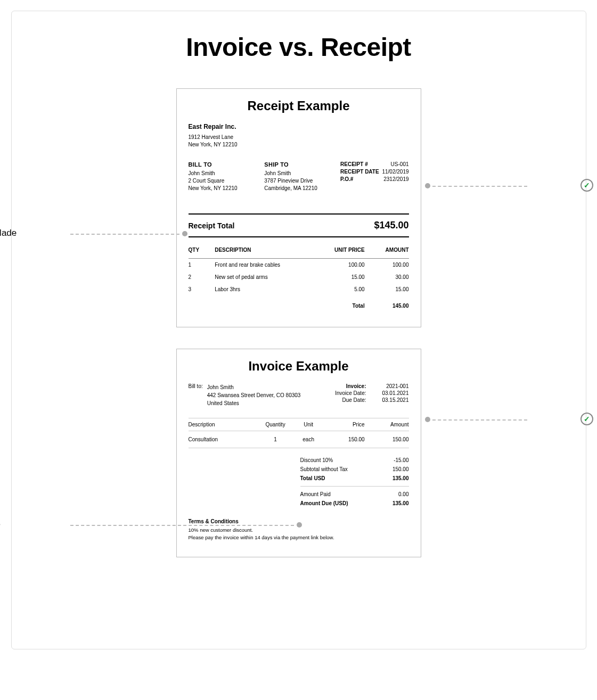  Describe the element at coordinates (343, 252) in the screenshot. I see `col-unit: UNIT PRICE` at that location.